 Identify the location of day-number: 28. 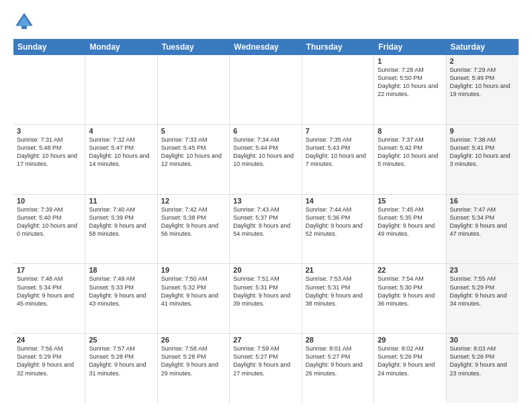
(338, 340).